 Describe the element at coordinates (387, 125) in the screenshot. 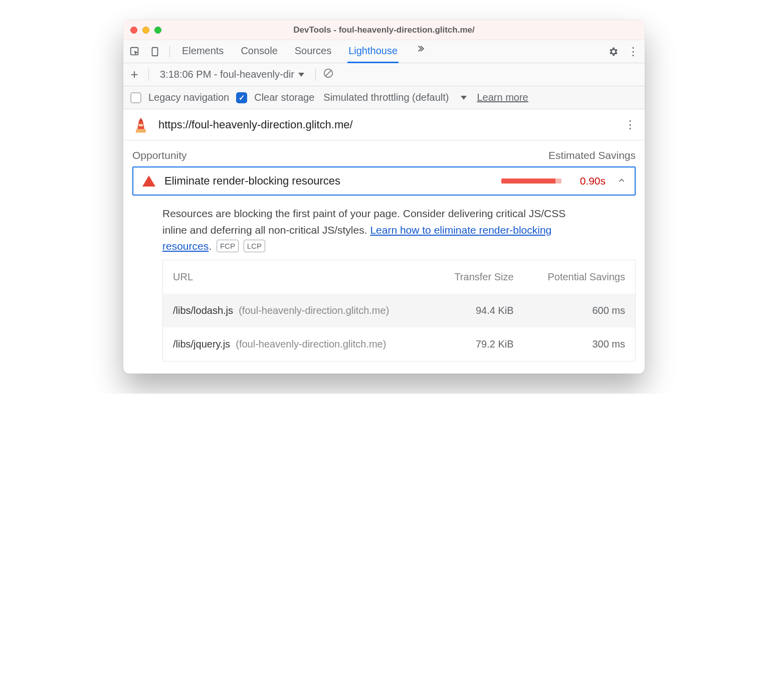

I see `page-url: https://foul-heavenly-direction.glitch.m…` at that location.